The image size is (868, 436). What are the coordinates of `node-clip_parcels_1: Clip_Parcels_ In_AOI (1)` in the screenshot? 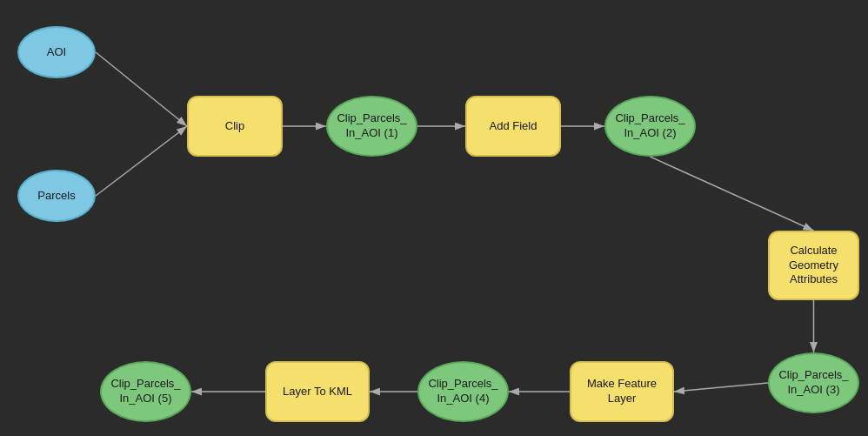 It's located at (372, 126).